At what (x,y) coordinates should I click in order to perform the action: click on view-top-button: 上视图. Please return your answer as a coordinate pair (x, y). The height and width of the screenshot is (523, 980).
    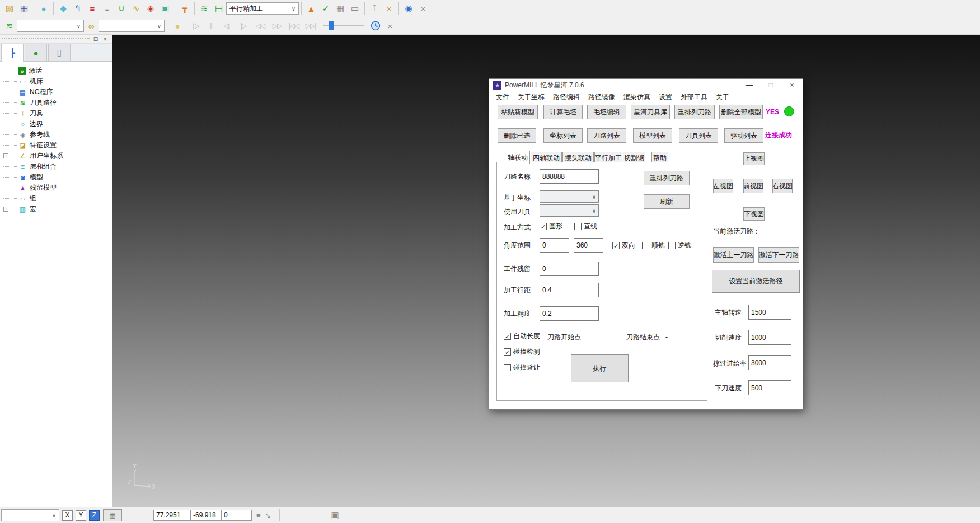
    Looking at the image, I should click on (754, 159).